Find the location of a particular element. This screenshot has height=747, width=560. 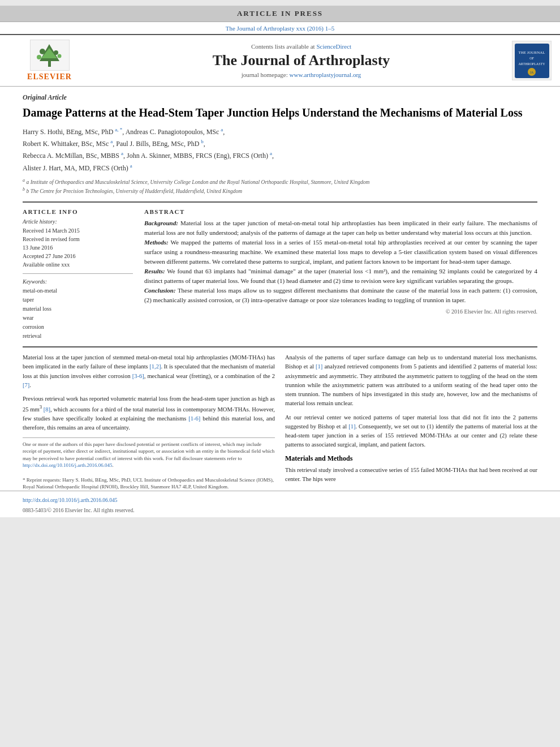

body-para-4: At our retrieval center we noticed patte… is located at coordinates (411, 431).